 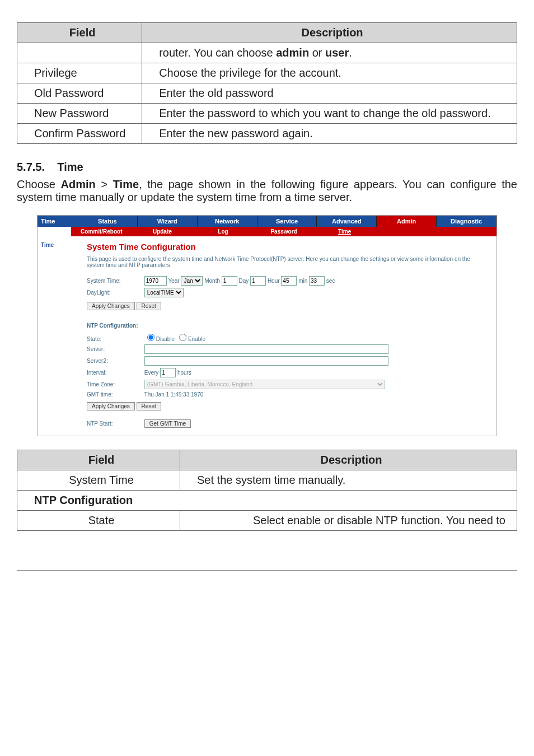 What do you see at coordinates (268, 94) in the screenshot?
I see `table-row: Old Password Enter the old password` at bounding box center [268, 94].